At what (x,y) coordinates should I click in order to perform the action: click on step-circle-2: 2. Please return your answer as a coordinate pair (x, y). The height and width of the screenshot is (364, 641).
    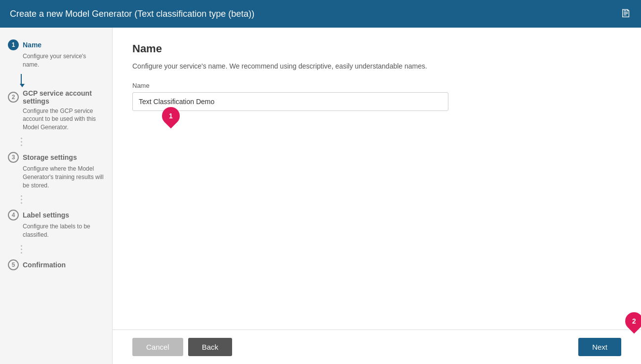
    Looking at the image, I should click on (13, 97).